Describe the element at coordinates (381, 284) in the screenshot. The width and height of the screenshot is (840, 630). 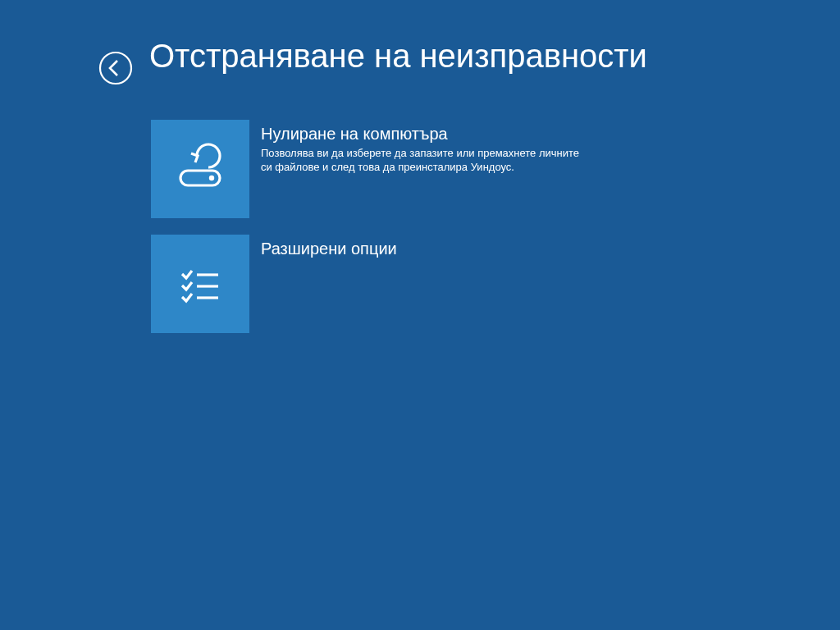
I see `option-advanced: Разширени опции` at that location.